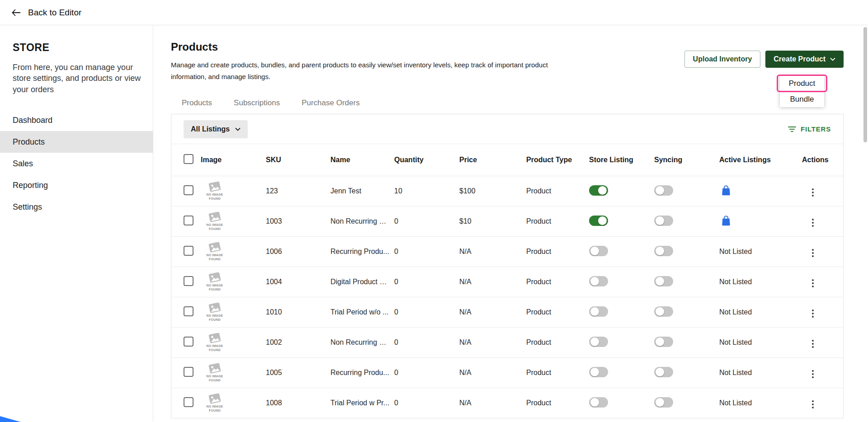 This screenshot has width=868, height=422. I want to click on top-bar: Back to Editor, so click(434, 13).